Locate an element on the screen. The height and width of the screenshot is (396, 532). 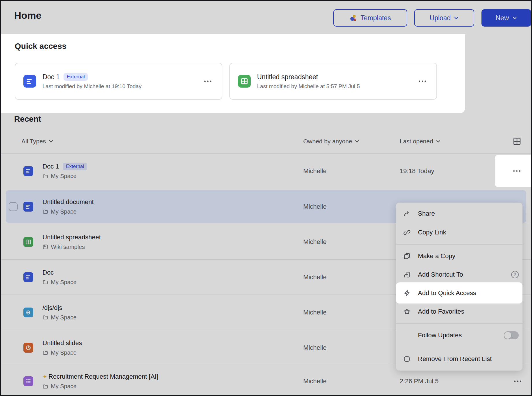
type-filter-dropdown: All Types is located at coordinates (37, 141).